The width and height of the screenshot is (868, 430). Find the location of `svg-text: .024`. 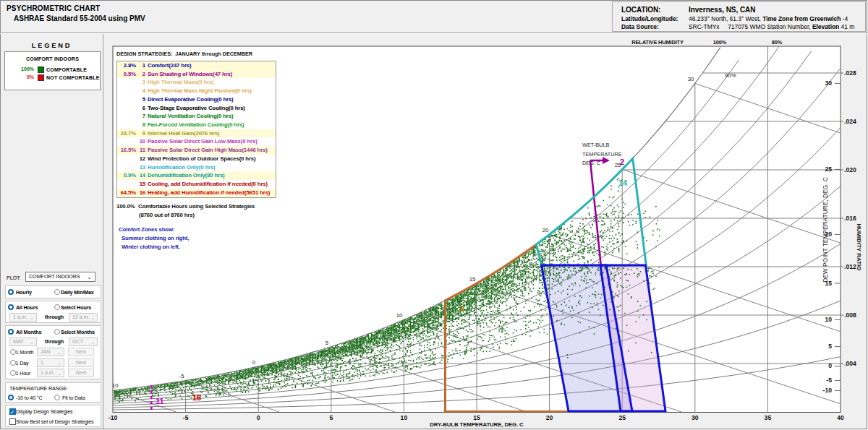

svg-text: .024 is located at coordinates (851, 121).